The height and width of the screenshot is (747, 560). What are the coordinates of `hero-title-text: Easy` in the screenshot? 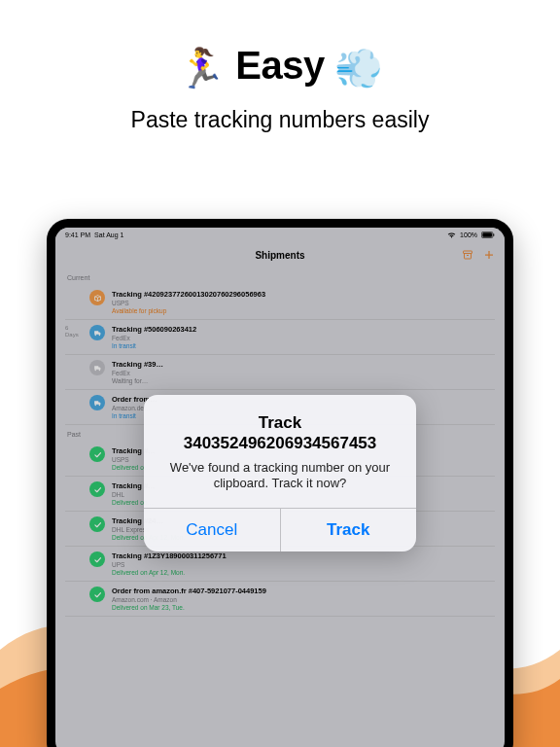 It's located at (280, 65).